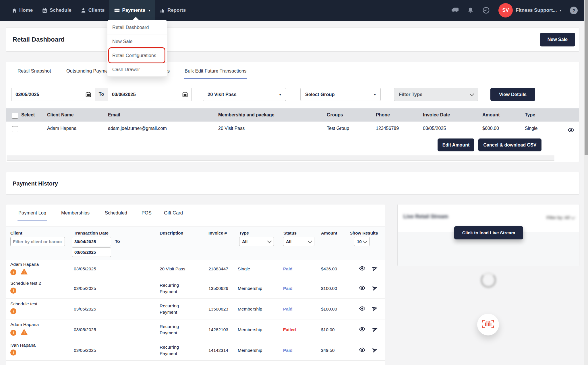  What do you see at coordinates (175, 350) in the screenshot?
I see `row-description: Recurring Payment` at bounding box center [175, 350].